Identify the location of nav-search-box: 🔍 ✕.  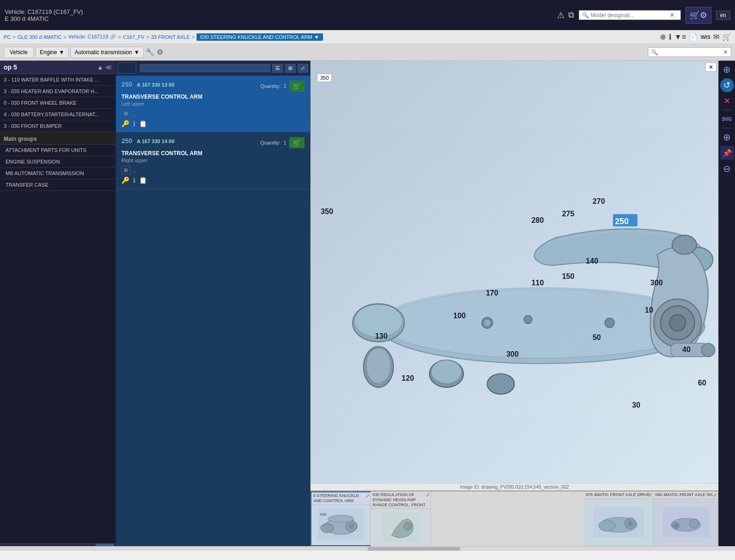
(690, 52).